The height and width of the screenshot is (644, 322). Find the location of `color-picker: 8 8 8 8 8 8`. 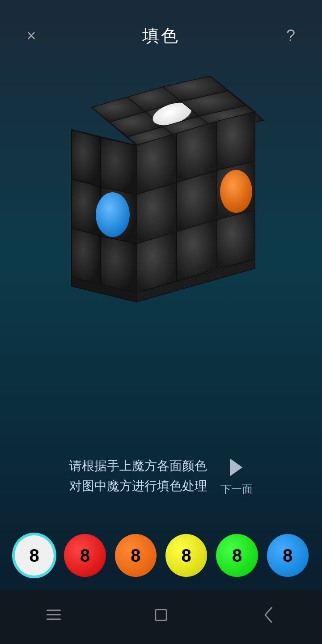

color-picker: 8 8 8 8 8 8 is located at coordinates (161, 555).